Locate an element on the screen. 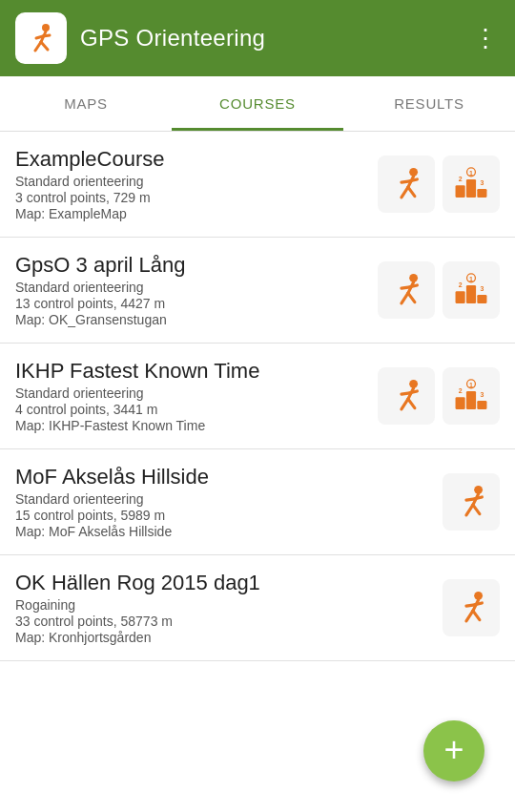 The image size is (515, 812). app-logo is located at coordinates (41, 38).